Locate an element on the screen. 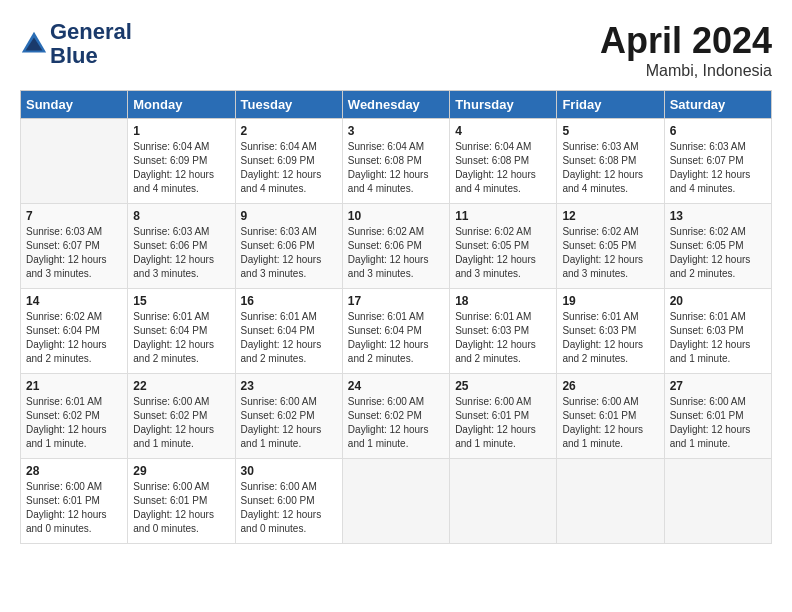  calendar-header-row: SundayMondayTuesdayWednesdayThursdayFrid… is located at coordinates (396, 105).